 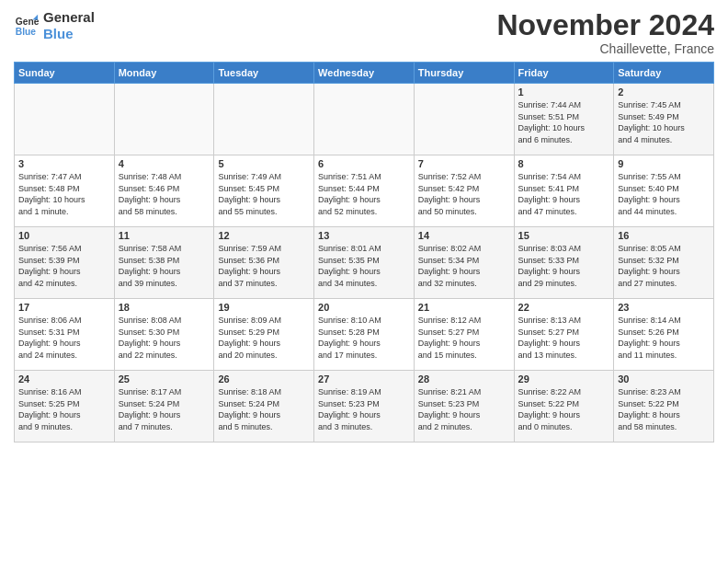 I want to click on day-number: 2, so click(x=664, y=92).